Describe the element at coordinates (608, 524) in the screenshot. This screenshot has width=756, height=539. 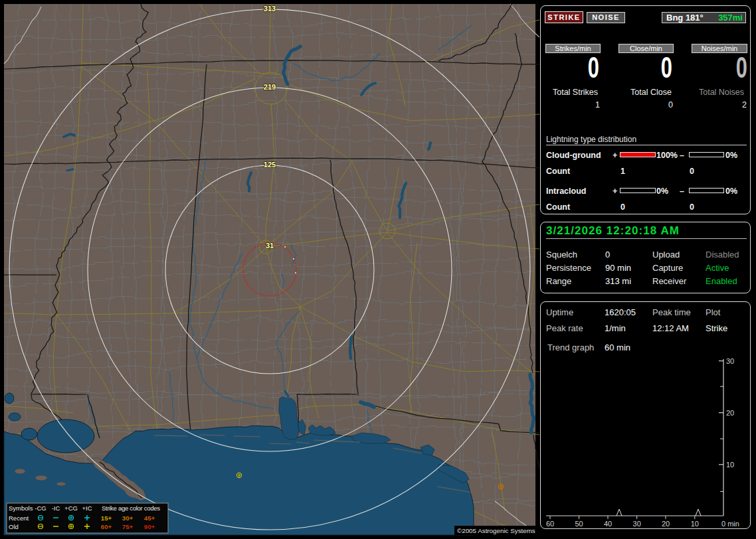
I see `svg-text: 40` at that location.